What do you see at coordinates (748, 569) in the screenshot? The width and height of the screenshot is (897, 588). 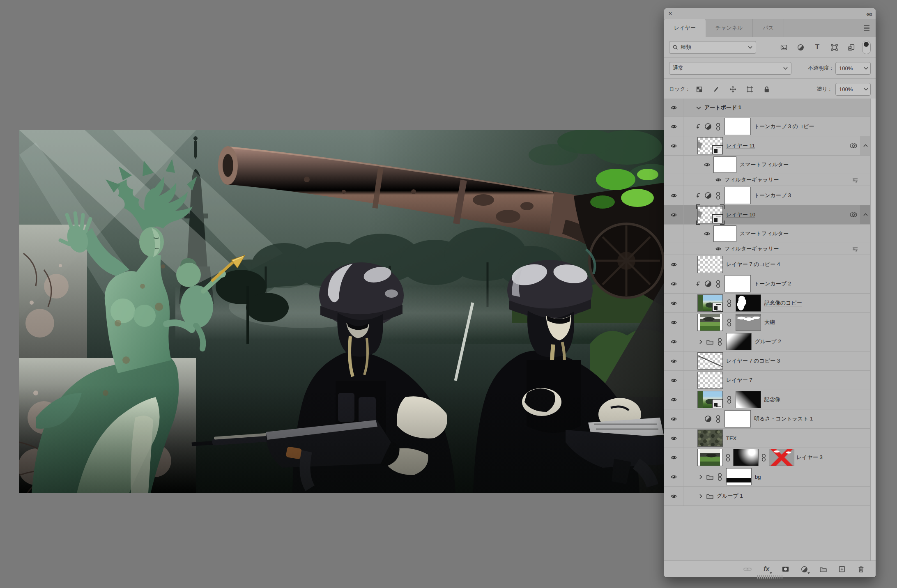 I see `link-layers-button` at bounding box center [748, 569].